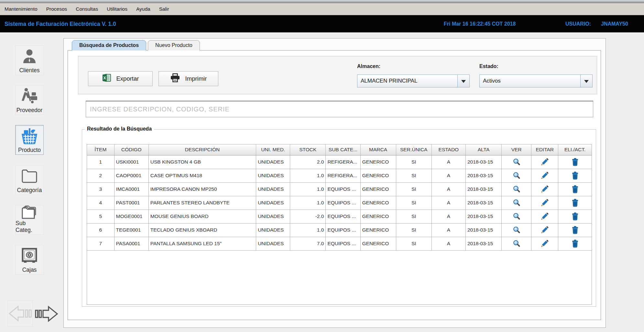  Describe the element at coordinates (29, 71) in the screenshot. I see `sidebar-item-label: Clientes` at that location.